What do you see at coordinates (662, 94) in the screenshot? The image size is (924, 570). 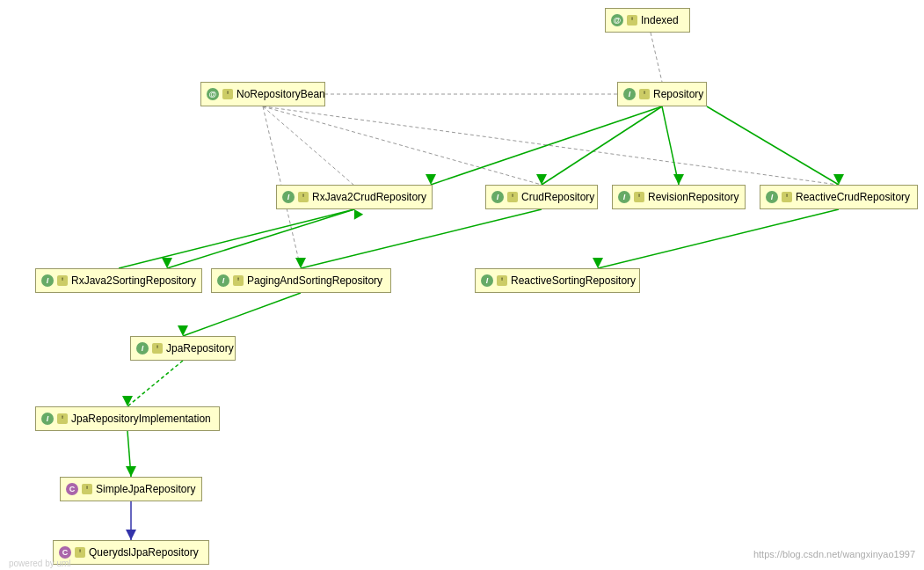 I see `node-repository: I ꜝ Repository` at bounding box center [662, 94].